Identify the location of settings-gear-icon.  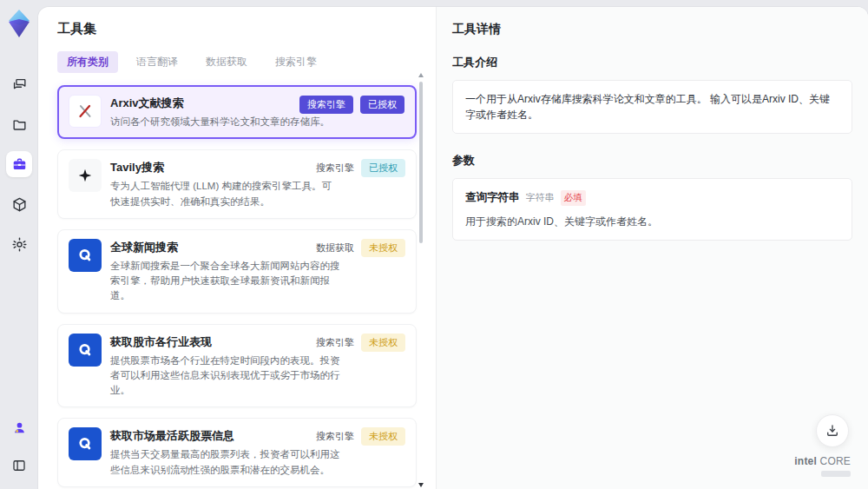
(19, 245).